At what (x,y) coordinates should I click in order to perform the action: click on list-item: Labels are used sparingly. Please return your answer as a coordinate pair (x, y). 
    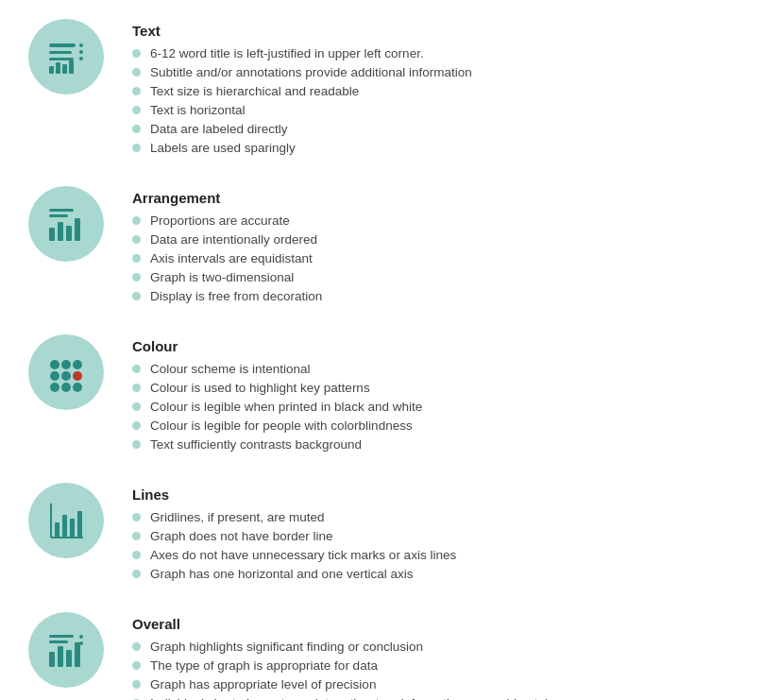
    Looking at the image, I should click on (433, 147).